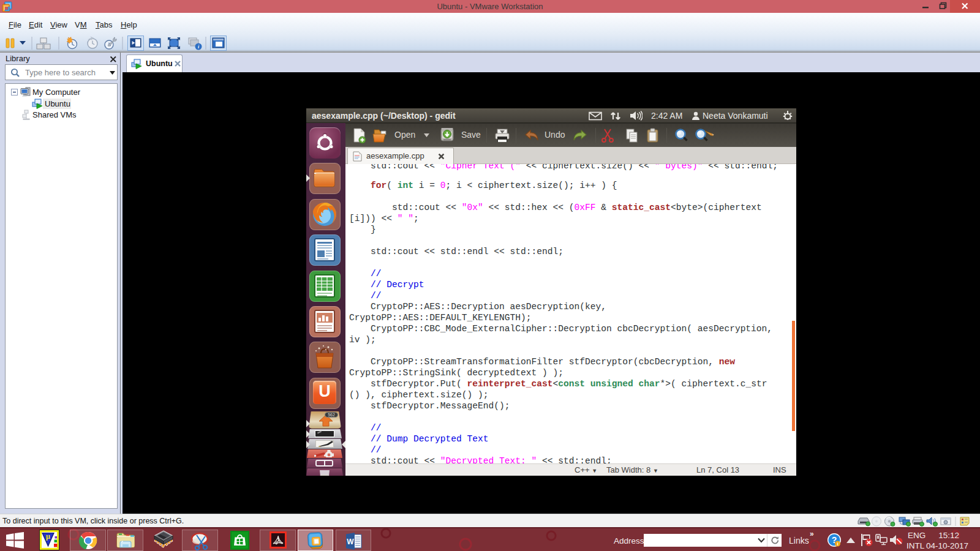  Describe the element at coordinates (48, 536) in the screenshot. I see `svg-text: μ` at that location.